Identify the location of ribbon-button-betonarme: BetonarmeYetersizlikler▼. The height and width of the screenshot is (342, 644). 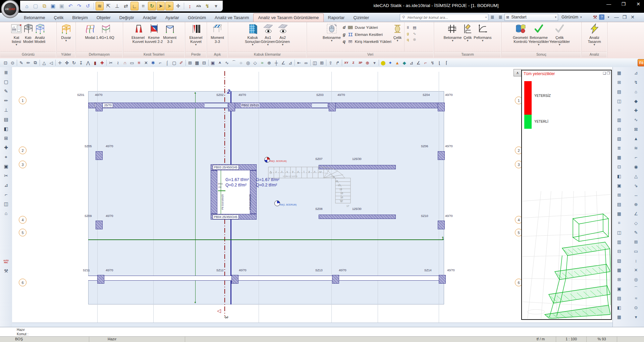
(539, 37).